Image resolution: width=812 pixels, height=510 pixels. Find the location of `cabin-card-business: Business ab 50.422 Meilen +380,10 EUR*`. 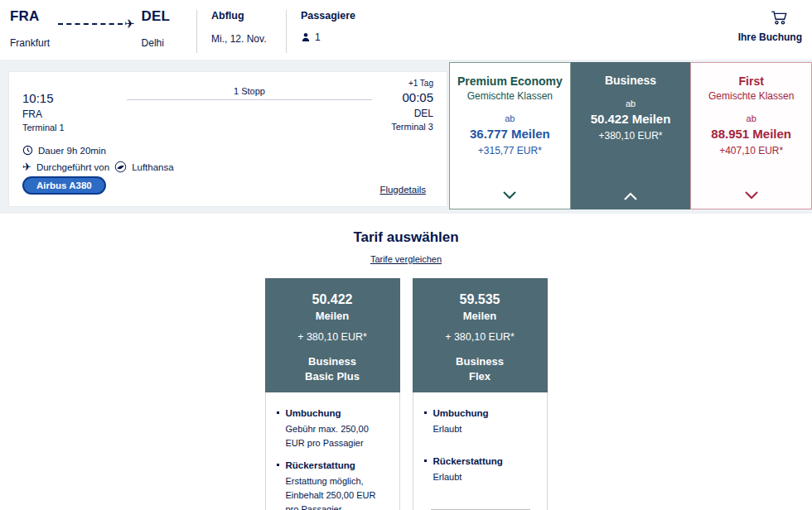

cabin-card-business: Business ab 50.422 Meilen +380,10 EUR* is located at coordinates (631, 136).